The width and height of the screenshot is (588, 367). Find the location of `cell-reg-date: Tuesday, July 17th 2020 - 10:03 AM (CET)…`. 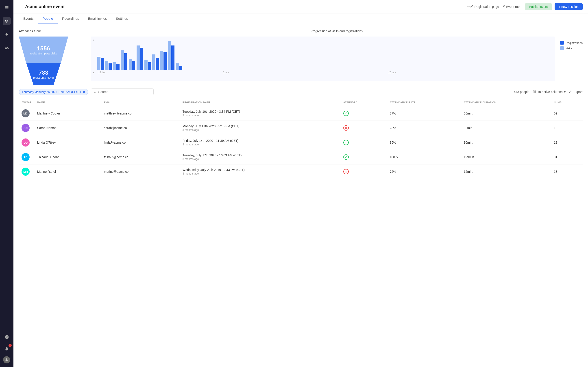

cell-reg-date: Tuesday, July 17th 2020 - 10:03 AM (CET)… is located at coordinates (260, 157).